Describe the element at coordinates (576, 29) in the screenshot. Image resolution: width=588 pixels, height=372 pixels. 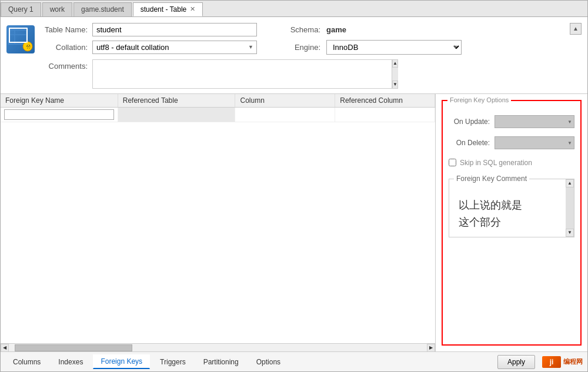
I see `collapse-button: ▲` at that location.